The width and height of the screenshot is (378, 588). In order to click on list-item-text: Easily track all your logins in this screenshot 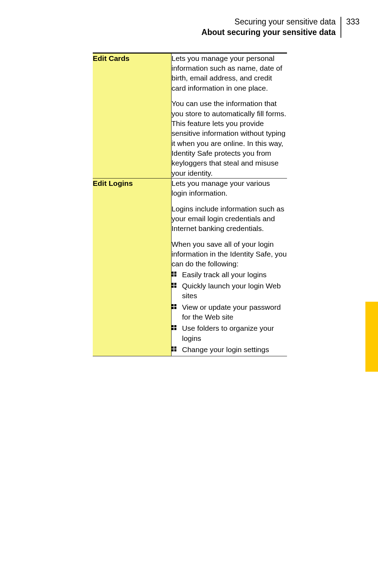, I will do `click(224, 274)`.